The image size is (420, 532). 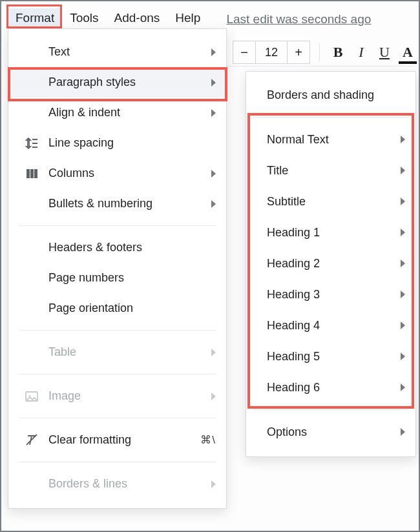 I want to click on toolbar: − 12 + B I U A, so click(x=324, y=52).